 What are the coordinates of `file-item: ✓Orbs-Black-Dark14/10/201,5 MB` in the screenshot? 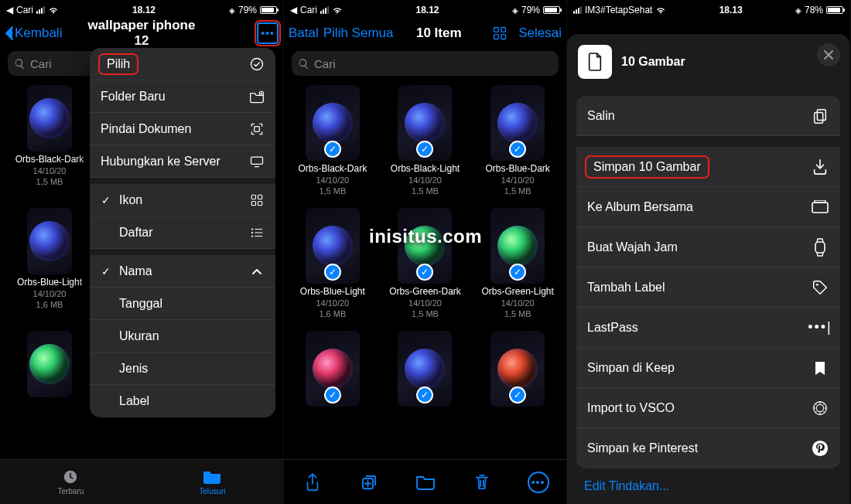 It's located at (333, 141).